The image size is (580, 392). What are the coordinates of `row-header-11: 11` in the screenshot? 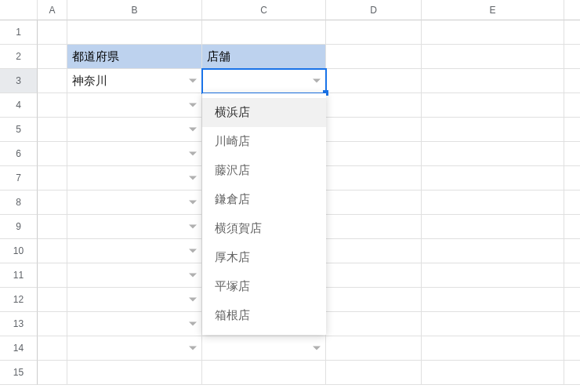 It's located at (19, 276).